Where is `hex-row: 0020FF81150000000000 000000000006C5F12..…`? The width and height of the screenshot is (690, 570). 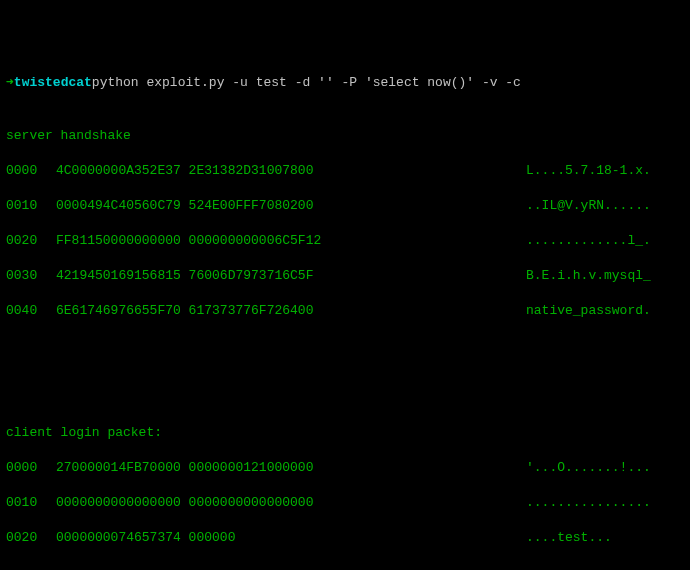 hex-row: 0020FF81150000000000 000000000006C5F12..… is located at coordinates (345, 241).